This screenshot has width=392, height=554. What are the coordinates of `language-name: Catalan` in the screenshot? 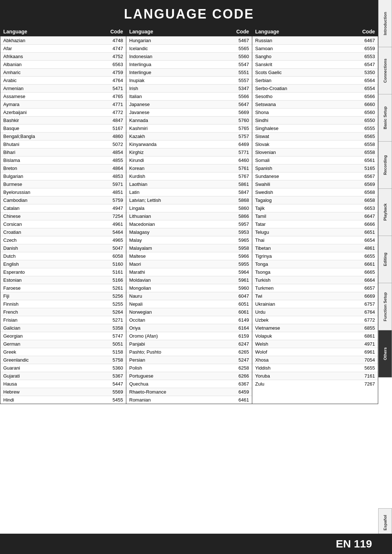 It's located at (52, 208).